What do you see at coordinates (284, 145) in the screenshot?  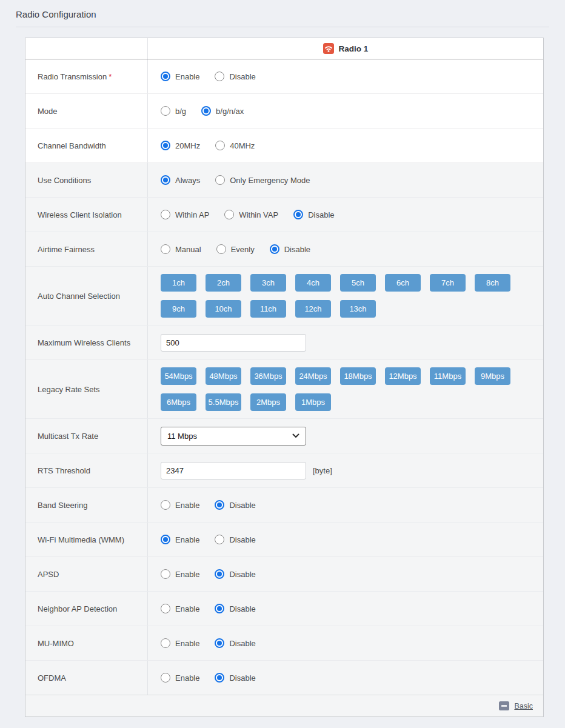 I see `table-row: Channel Bandwidth20MHz40MHz` at bounding box center [284, 145].